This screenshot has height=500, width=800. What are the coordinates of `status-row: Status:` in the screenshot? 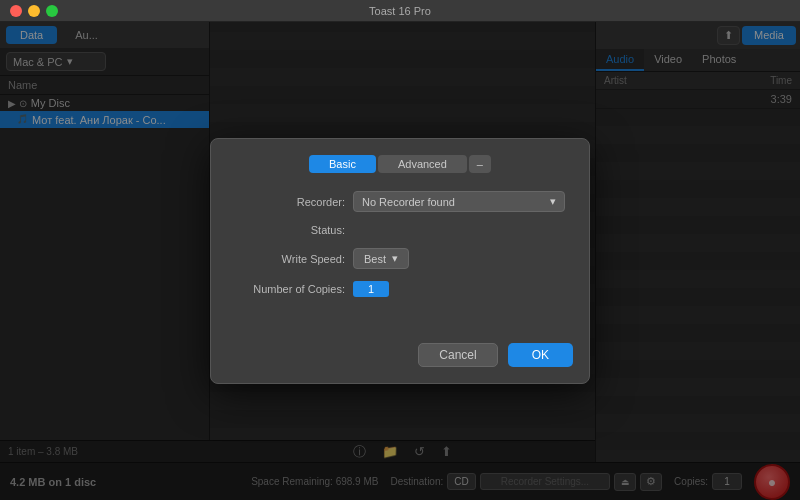 It's located at (400, 230).